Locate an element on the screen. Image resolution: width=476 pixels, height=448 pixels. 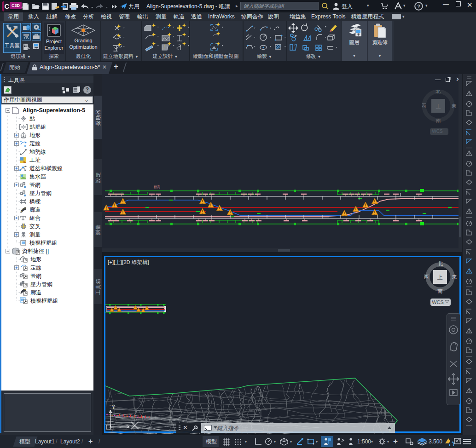
svg-text: 道岔和橫渡線 is located at coordinates (46, 168).